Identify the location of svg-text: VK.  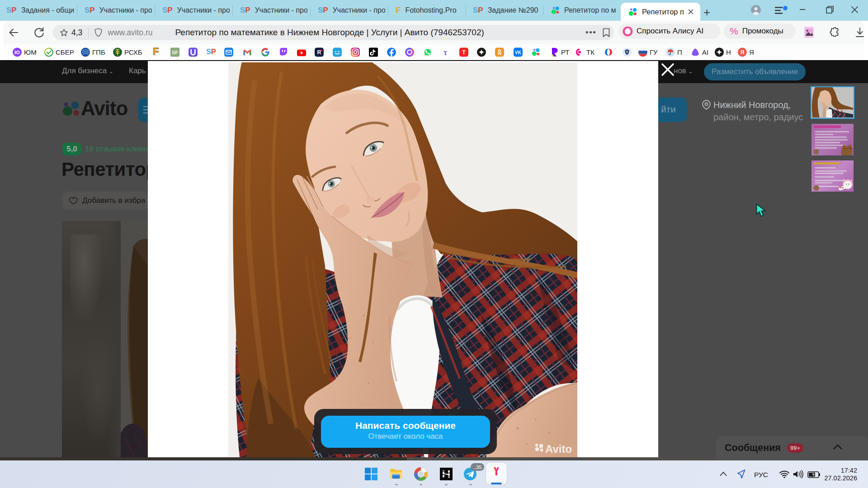
(518, 52).